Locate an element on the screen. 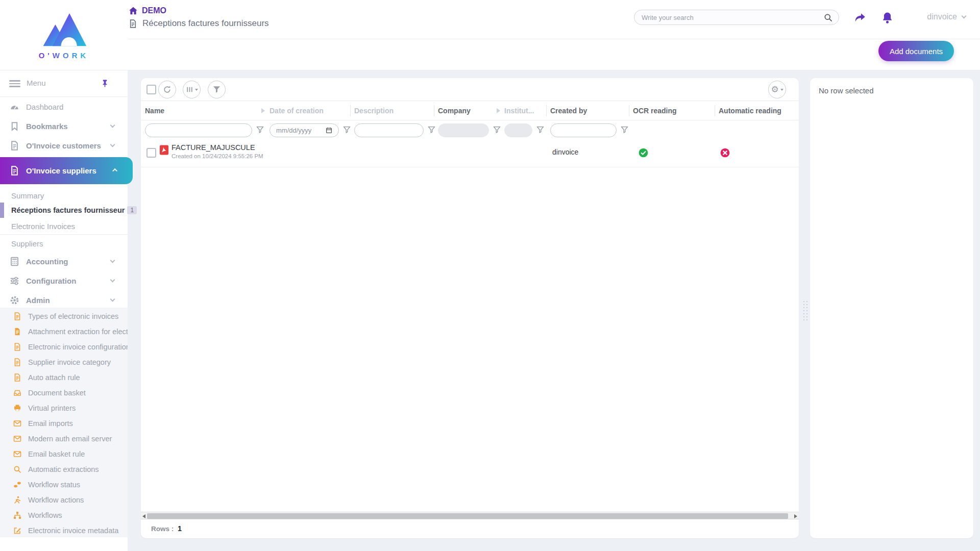  search-icon is located at coordinates (828, 17).